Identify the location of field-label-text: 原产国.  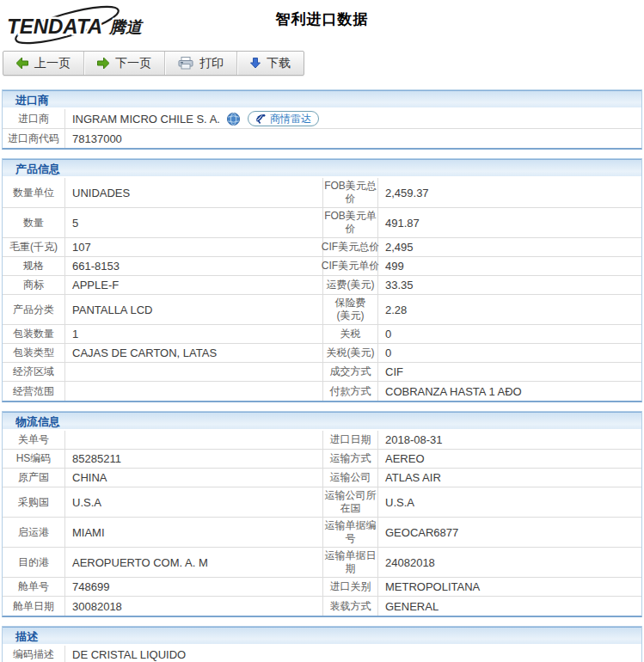
(34, 478).